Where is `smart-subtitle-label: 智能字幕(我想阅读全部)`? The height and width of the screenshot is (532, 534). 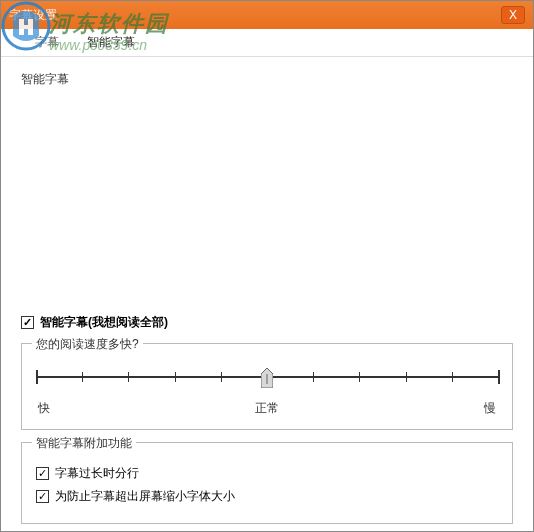
smart-subtitle-label: 智能字幕(我想阅读全部) is located at coordinates (104, 322).